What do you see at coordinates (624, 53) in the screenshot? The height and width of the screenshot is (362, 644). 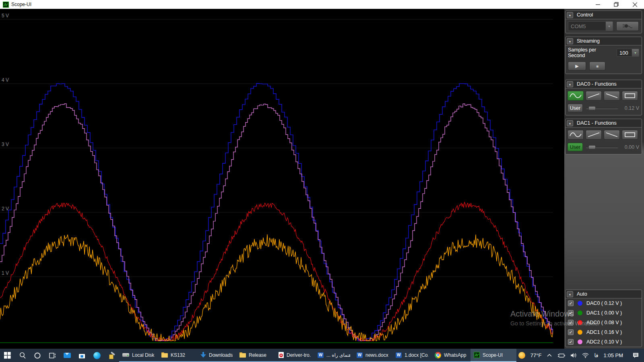 I see `samples-per-second-value: 100` at bounding box center [624, 53].